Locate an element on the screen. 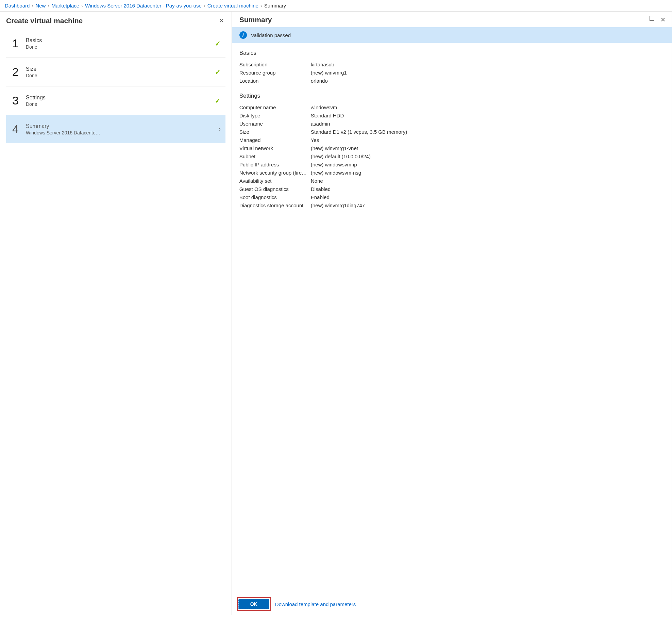 This screenshot has width=672, height=617. kv-row: Subnet(new) default (10.0.0.0/24) is located at coordinates (452, 157).